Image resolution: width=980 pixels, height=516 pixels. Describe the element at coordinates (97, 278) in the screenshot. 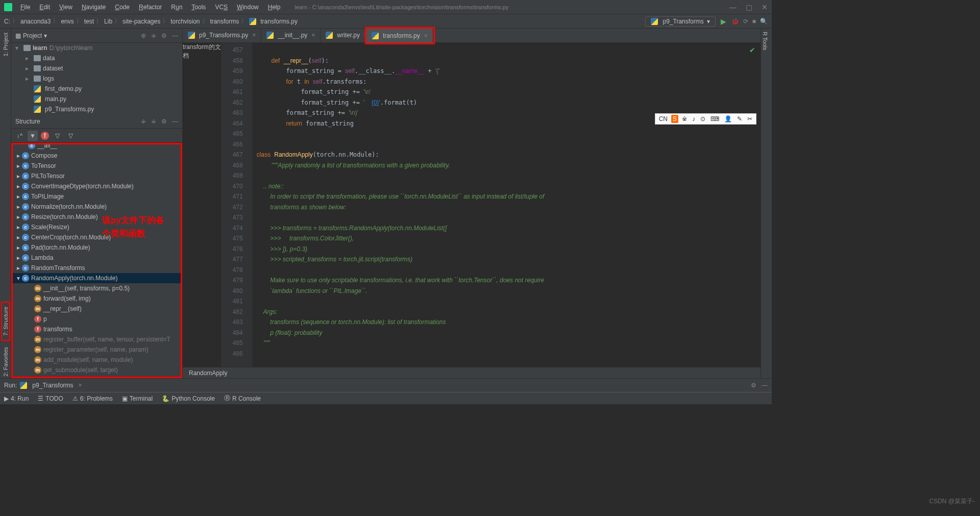

I see `struct-item-selected: ▾cRandomApply(torch.nn.Module)` at that location.